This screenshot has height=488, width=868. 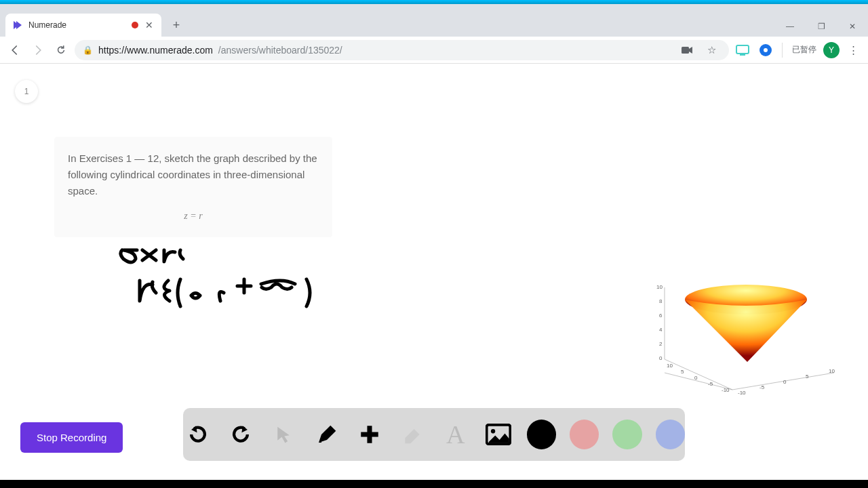 What do you see at coordinates (231, 284) in the screenshot?
I see `handwriting-annotation` at bounding box center [231, 284].